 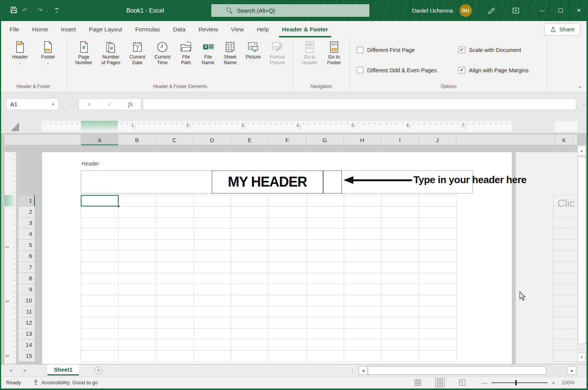 What do you see at coordinates (554, 382) in the screenshot?
I see `zoom-in-button: +` at bounding box center [554, 382].